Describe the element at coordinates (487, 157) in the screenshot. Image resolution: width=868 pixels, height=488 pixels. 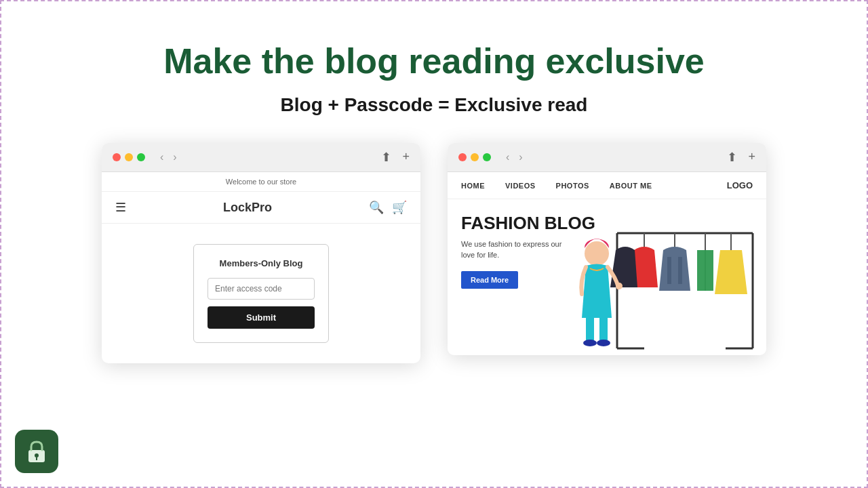
I see `dot-green-right` at that location.